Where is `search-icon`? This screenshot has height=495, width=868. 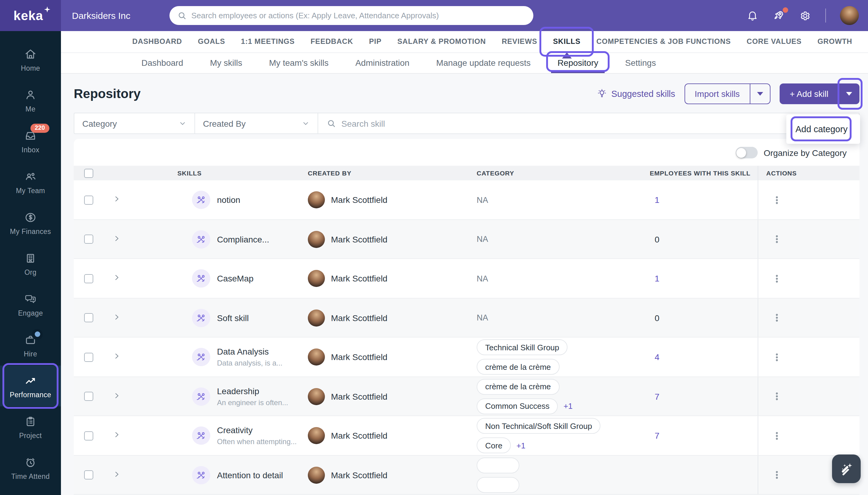
search-icon is located at coordinates (182, 16).